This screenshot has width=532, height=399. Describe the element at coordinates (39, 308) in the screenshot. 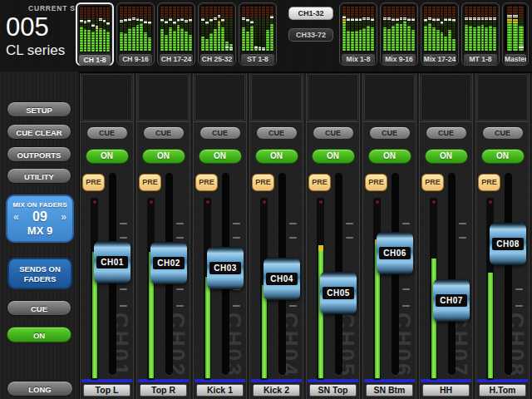

I see `sidebar-cue-button: CUE` at that location.